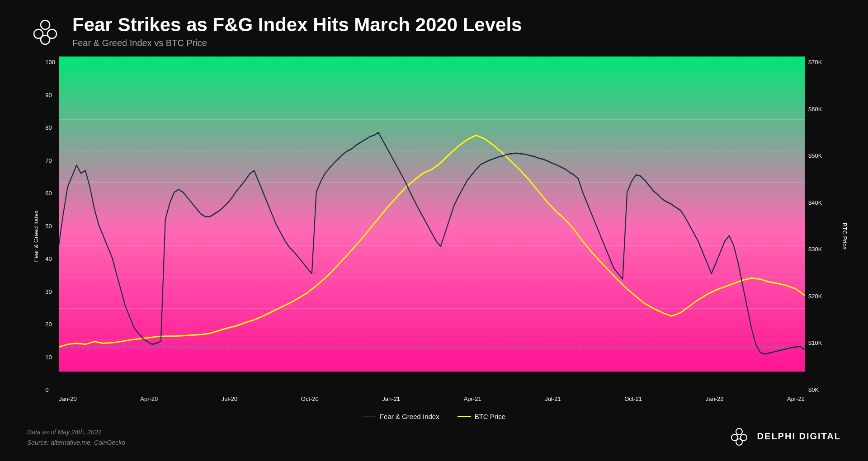 Image resolution: width=868 pixels, height=461 pixels. What do you see at coordinates (310, 399) in the screenshot?
I see `x-oct20: Oct-20` at bounding box center [310, 399].